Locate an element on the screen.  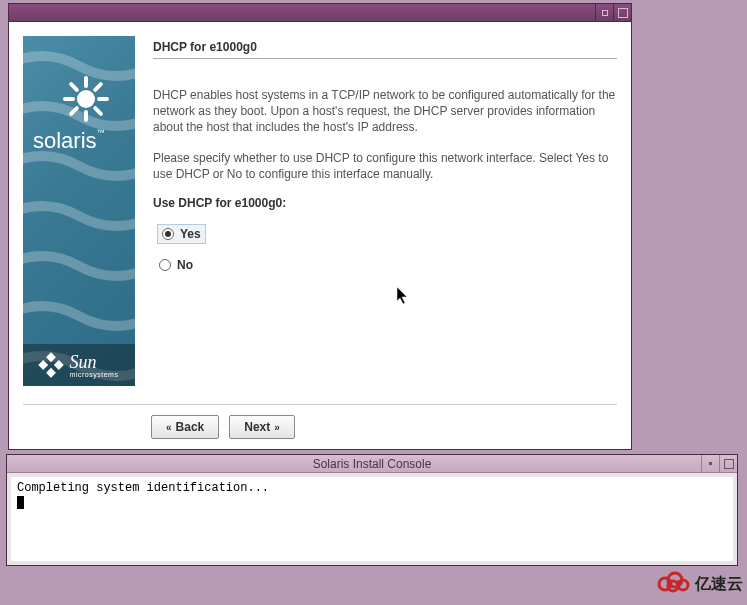
radio-yes-label: Yes is located at coordinates (190, 234).